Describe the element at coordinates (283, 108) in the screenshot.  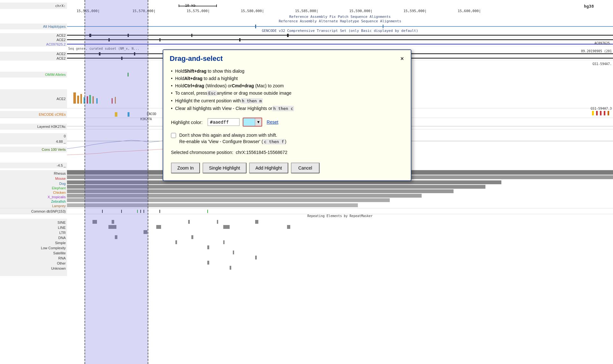
I see `h-c-code: h then c` at that location.